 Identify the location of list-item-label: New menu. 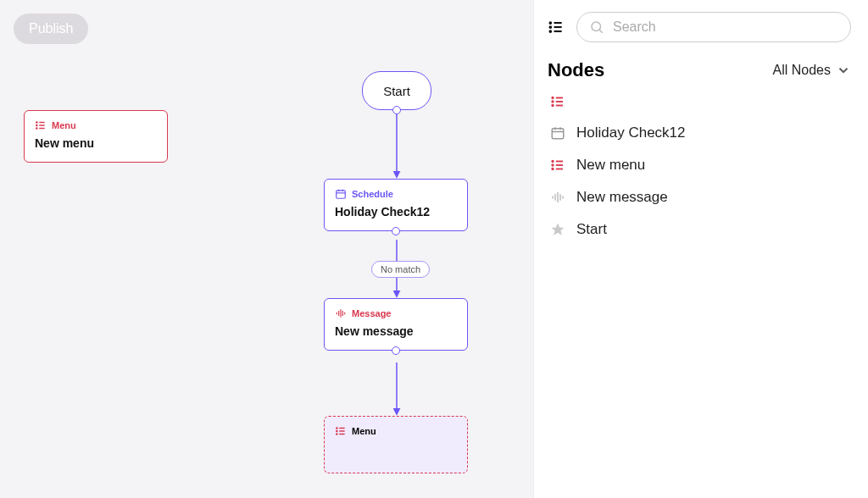
(610, 165).